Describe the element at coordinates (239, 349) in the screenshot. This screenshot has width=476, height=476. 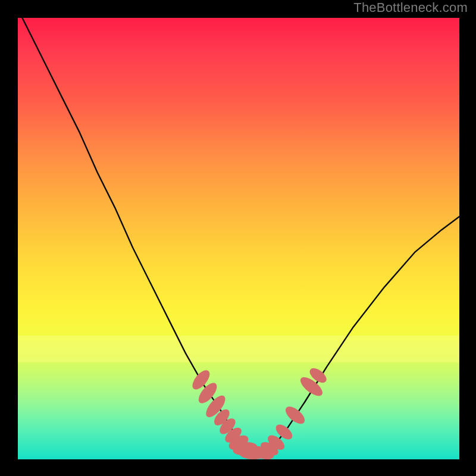
I see `highlight-band` at that location.